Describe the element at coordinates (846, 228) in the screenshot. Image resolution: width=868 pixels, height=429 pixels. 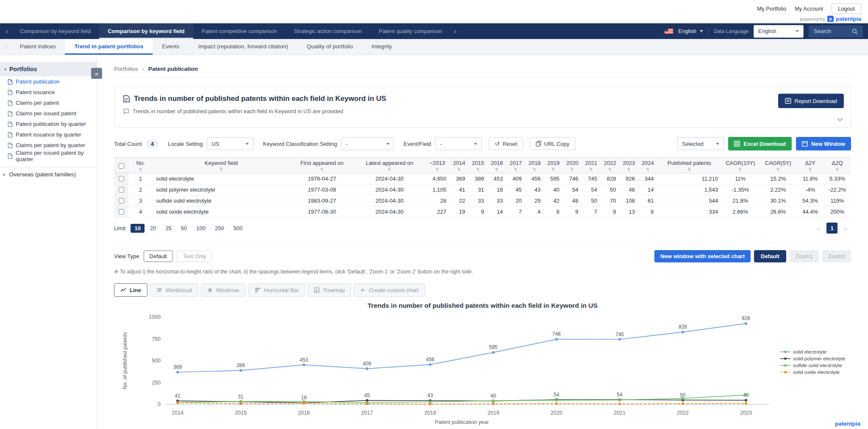
I see `next-page-button: ›` at that location.